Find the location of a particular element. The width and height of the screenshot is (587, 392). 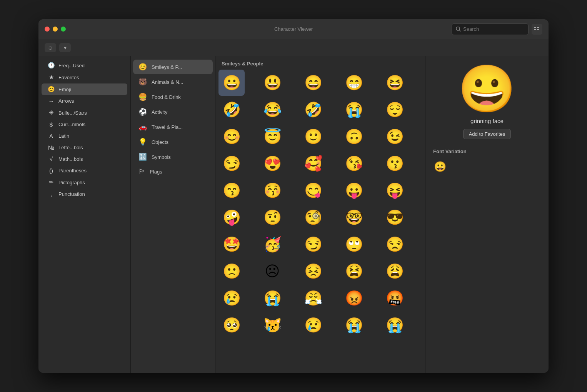

category-item-objects: 💡 Objects is located at coordinates (173, 142).